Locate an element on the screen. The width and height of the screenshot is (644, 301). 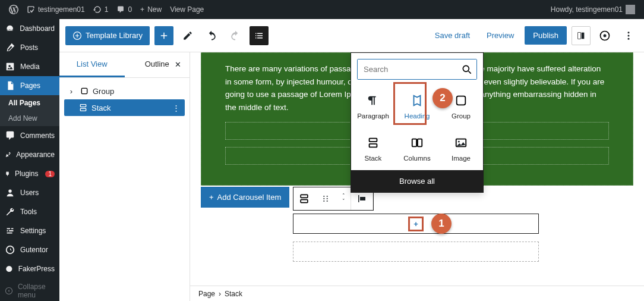
close-panel-button: ✕ is located at coordinates (178, 64).